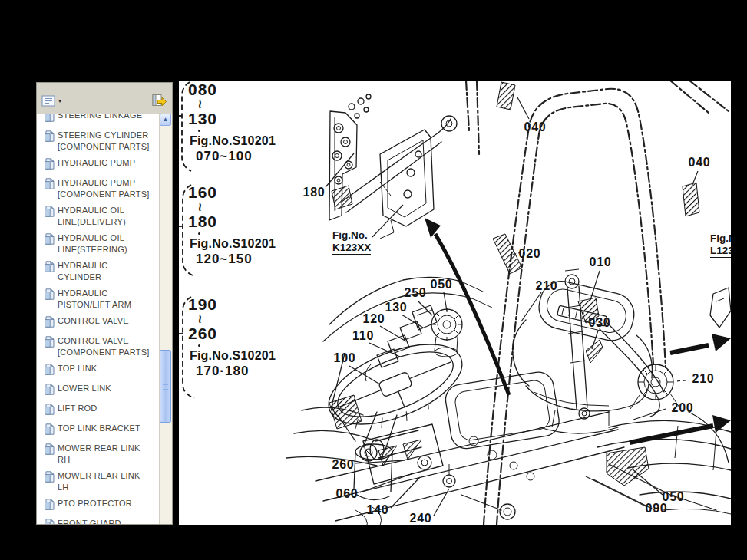  I want to click on fig-reference-line1: Fig.No., so click(350, 235).